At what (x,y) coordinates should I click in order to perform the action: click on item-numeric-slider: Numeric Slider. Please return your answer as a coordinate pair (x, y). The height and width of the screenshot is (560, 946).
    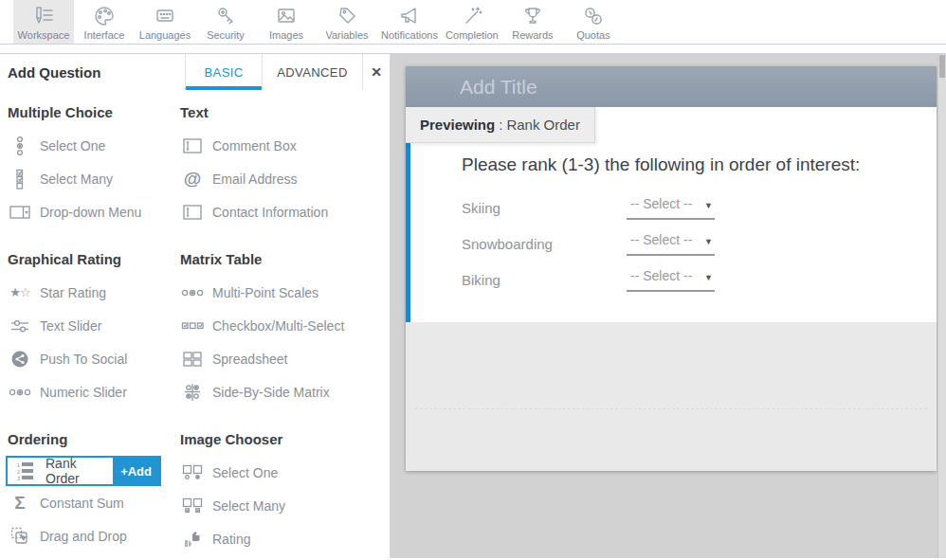
    Looking at the image, I should click on (94, 392).